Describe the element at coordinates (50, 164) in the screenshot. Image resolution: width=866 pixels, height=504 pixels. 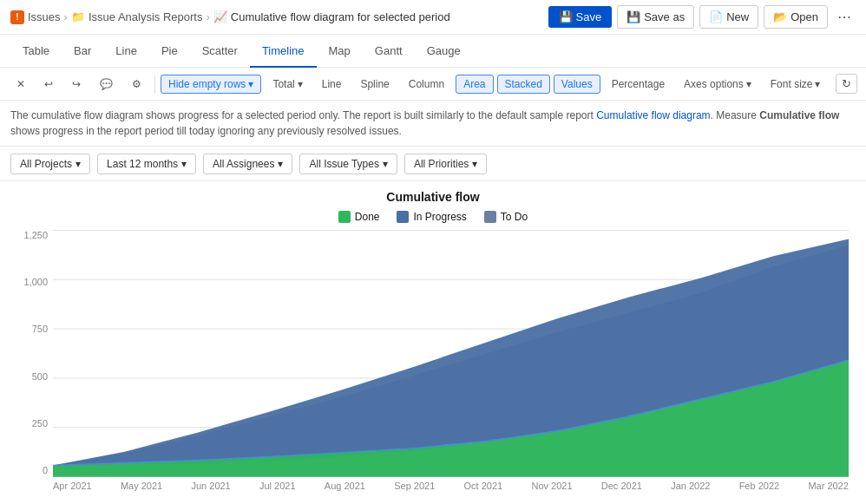
I see `filter-project: All Projects ▾` at that location.